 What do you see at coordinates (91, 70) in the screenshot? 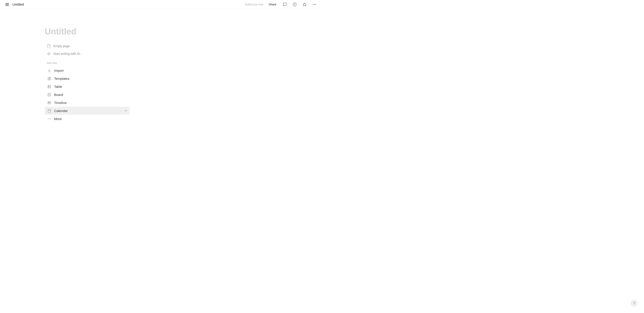
I see `import-label: Import` at bounding box center [91, 70].